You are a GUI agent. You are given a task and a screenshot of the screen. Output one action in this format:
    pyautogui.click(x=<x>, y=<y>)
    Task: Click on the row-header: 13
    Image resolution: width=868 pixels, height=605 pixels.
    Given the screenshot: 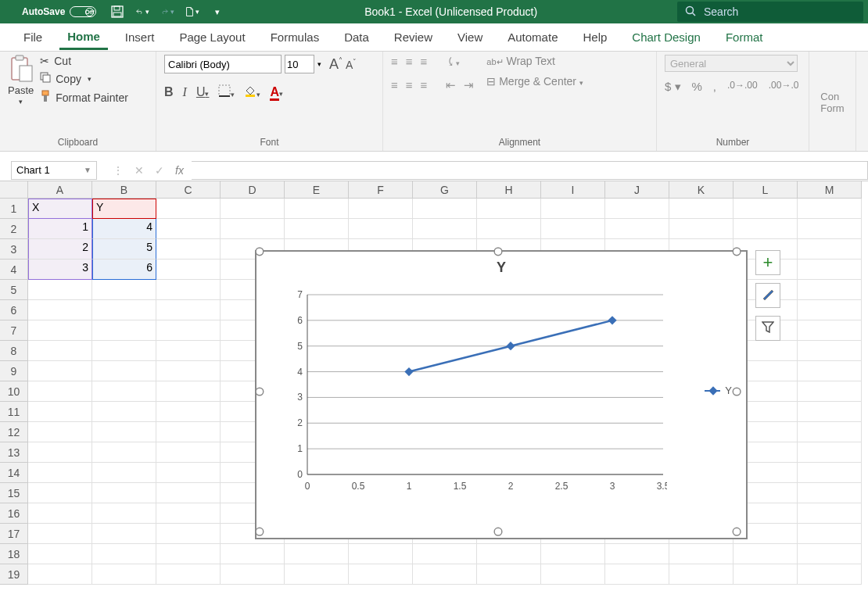 What is the action you would take?
    pyautogui.click(x=14, y=453)
    